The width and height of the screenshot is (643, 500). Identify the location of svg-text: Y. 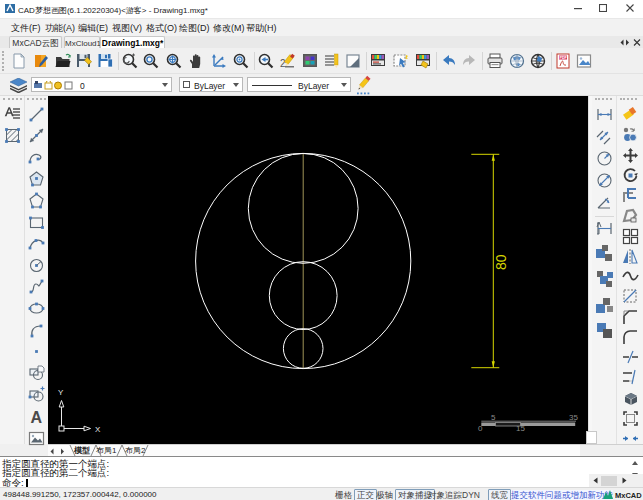
(61, 392).